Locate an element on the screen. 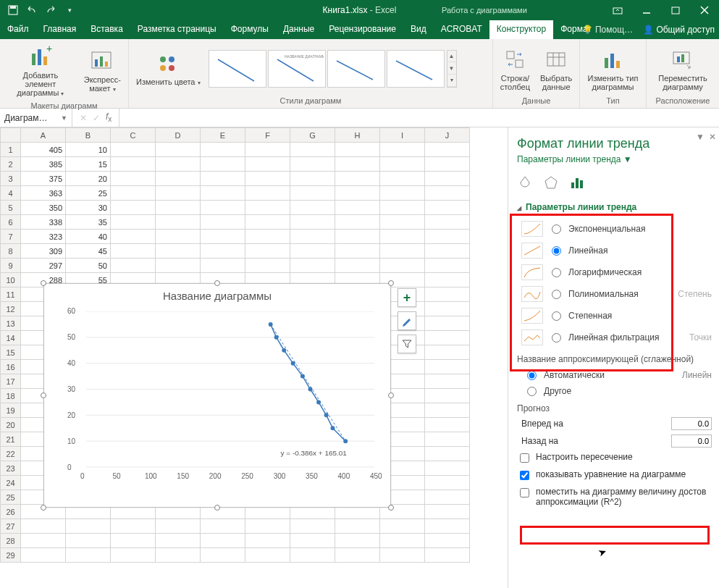  row-header: 5 is located at coordinates (11, 208).